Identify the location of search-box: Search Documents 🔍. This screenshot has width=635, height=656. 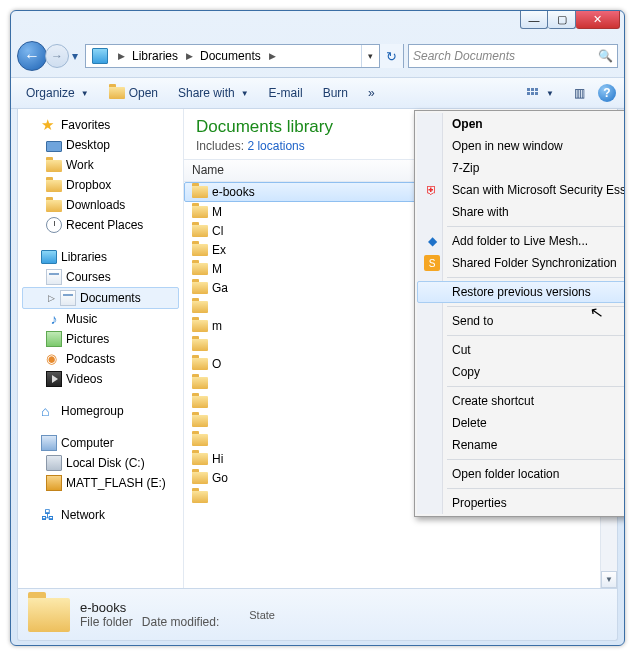
(513, 56).